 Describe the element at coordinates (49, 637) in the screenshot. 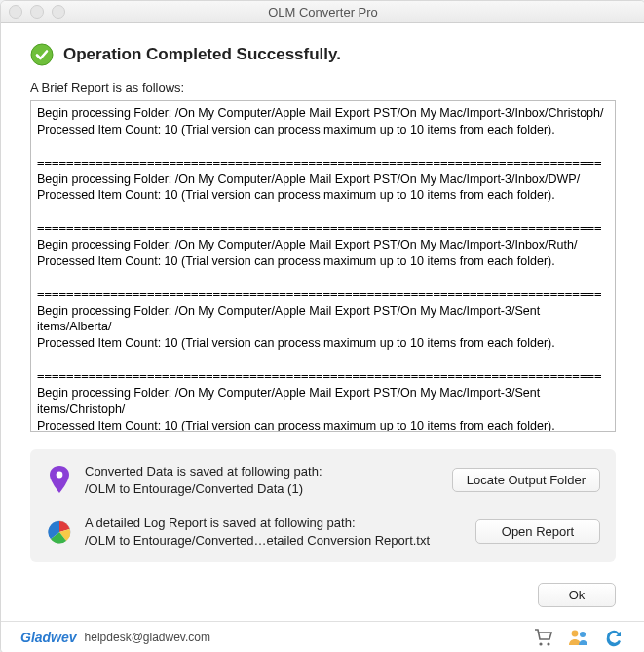

I see `brand-logo: Gladwev` at that location.